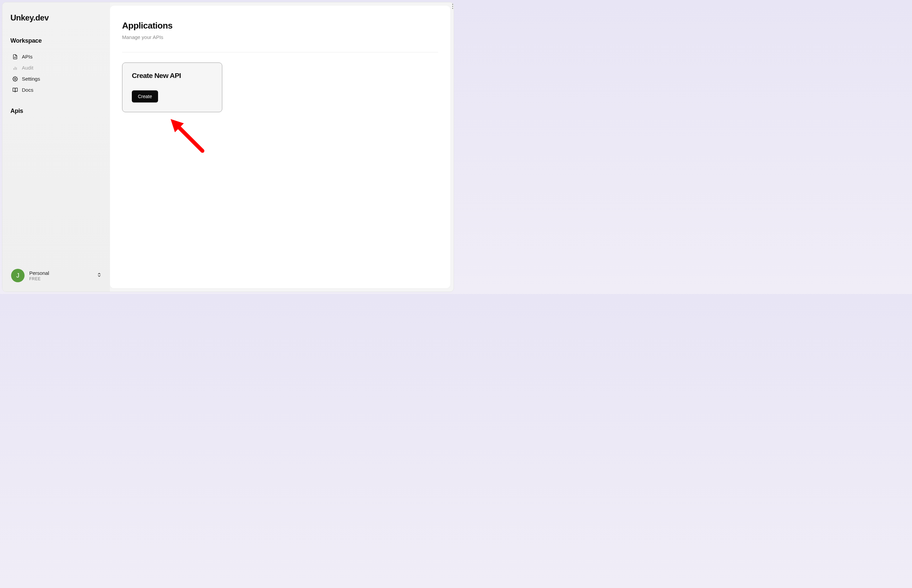  What do you see at coordinates (56, 73) in the screenshot?
I see `sidebar-nav-workspace: APIs Audit` at bounding box center [56, 73].